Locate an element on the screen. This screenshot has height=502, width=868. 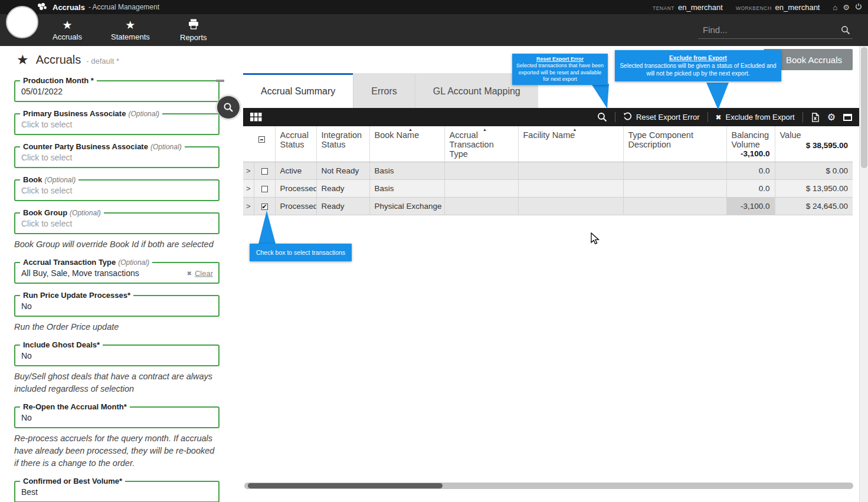
table-row: > Processed Ready Basis 0.0 $ 13,950.00 is located at coordinates (548, 188).